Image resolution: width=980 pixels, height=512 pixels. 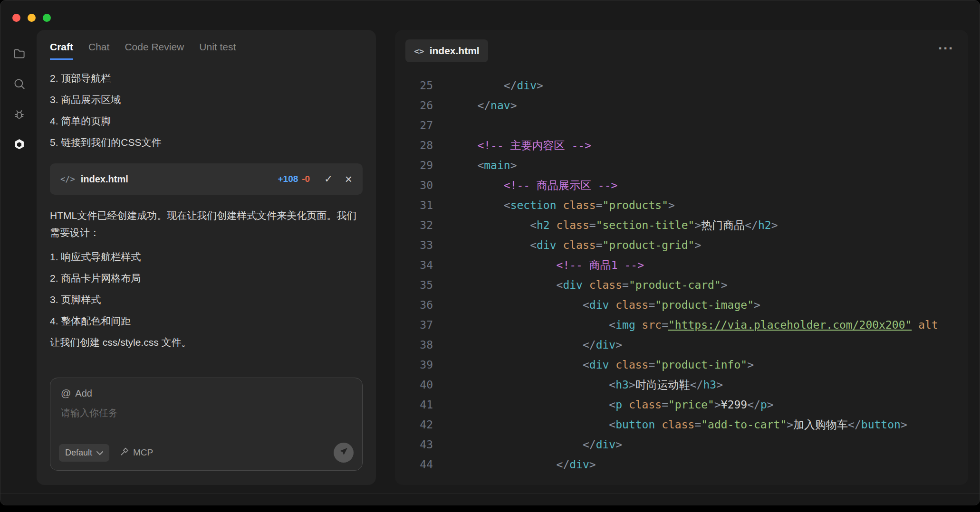 I want to click on code-line: 31 <section class="products">, so click(x=682, y=205).